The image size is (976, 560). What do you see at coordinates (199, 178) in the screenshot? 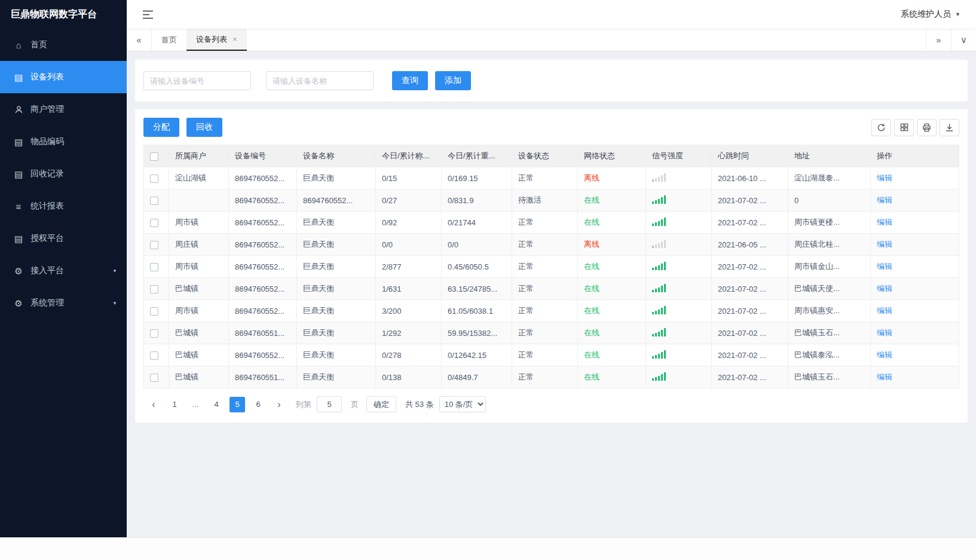
I see `cell-merchant: 淀山湖镇` at bounding box center [199, 178].